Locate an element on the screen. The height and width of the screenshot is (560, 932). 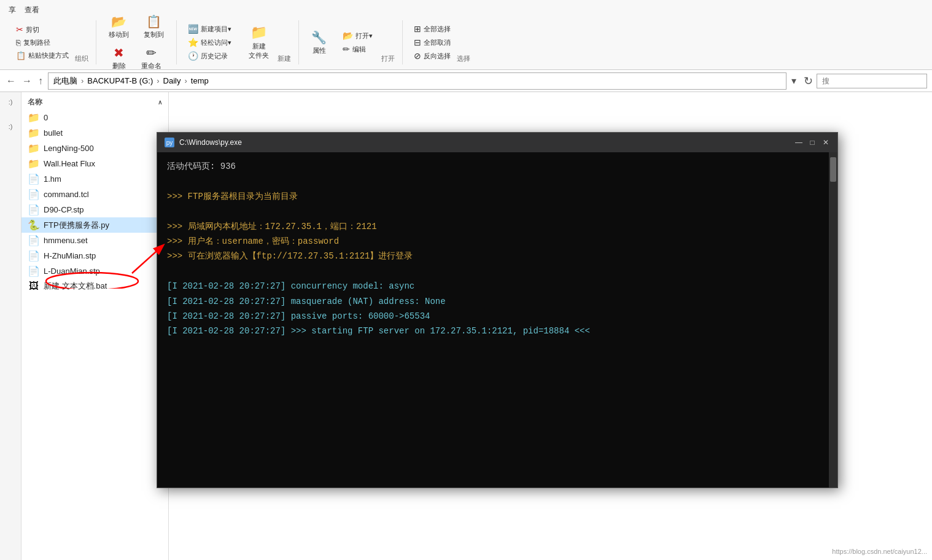
path-part-drive: BACKUP4T-B (G:) is located at coordinates (120, 81).